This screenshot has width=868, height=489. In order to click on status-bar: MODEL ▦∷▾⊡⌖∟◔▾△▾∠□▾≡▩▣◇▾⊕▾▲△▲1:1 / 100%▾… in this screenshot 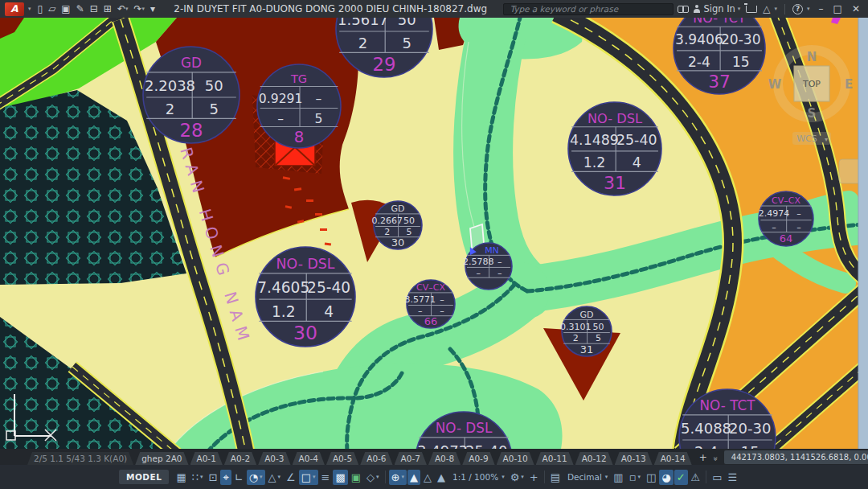, I will do `click(434, 477)`.